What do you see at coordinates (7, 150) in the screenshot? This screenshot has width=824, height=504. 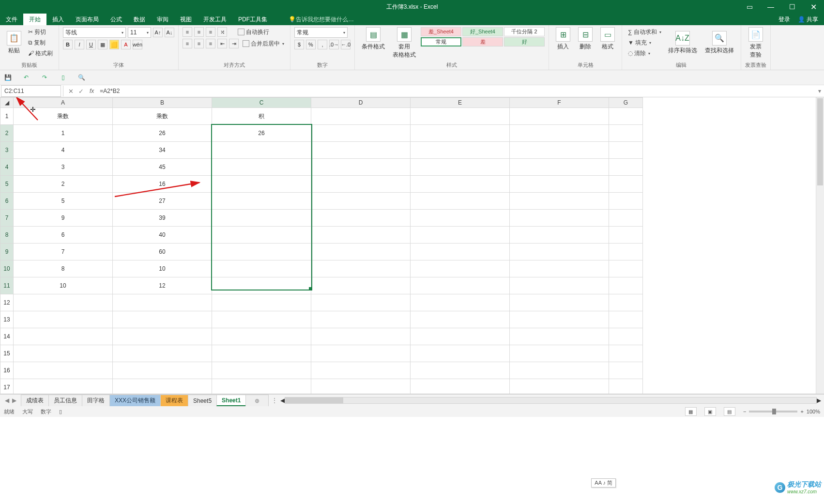 I see `row-header-3: 3` at bounding box center [7, 150].